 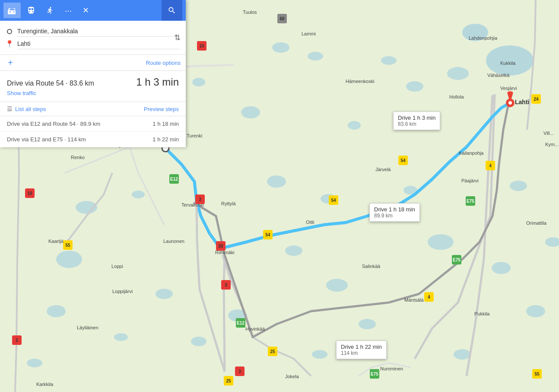 What do you see at coordinates (470, 201) in the screenshot?
I see `badge-e75a: E75` at bounding box center [470, 201].